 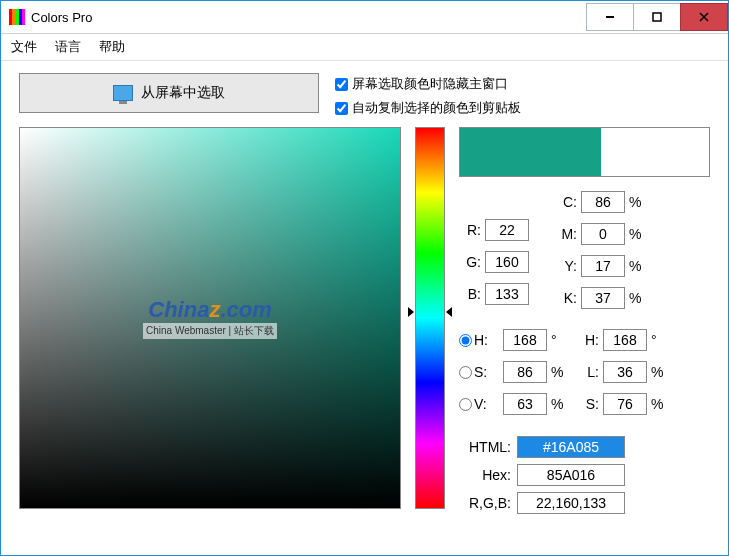 I want to click on h-radio-row: H:, so click(x=479, y=340).